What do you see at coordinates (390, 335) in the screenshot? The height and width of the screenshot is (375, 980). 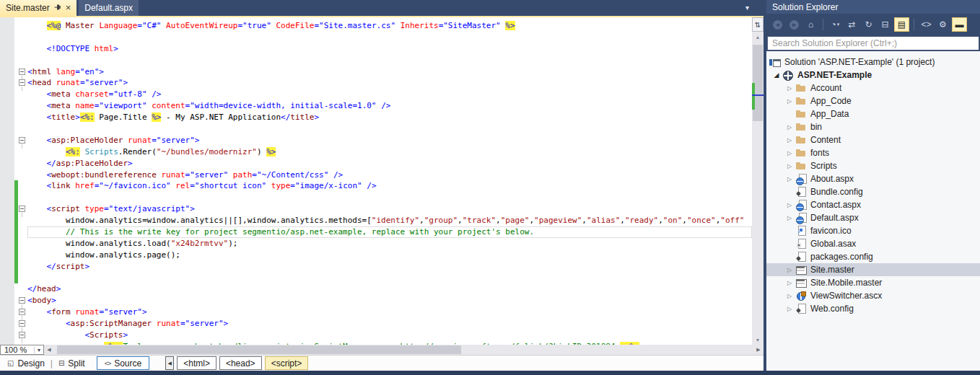 I see `code-line-text: <Scripts>` at bounding box center [390, 335].